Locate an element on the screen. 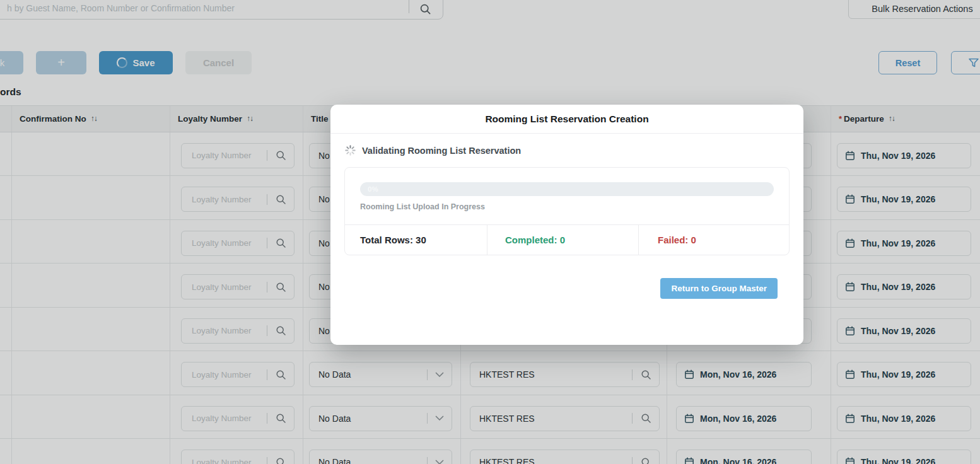  progress-bar: 0% is located at coordinates (567, 189).